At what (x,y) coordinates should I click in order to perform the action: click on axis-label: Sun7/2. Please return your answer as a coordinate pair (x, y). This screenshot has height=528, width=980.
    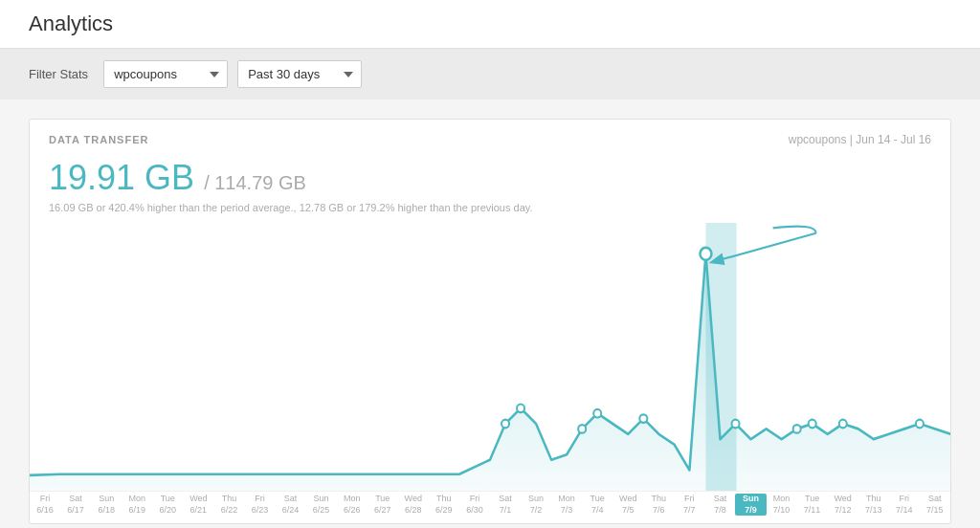
    Looking at the image, I should click on (536, 505).